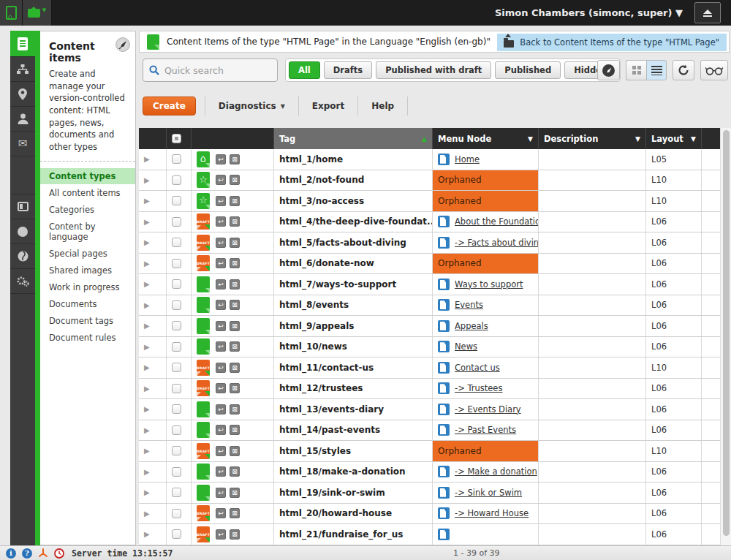 The width and height of the screenshot is (731, 560). What do you see at coordinates (491, 513) in the screenshot?
I see `menu-node-link: -> Howard House` at bounding box center [491, 513].